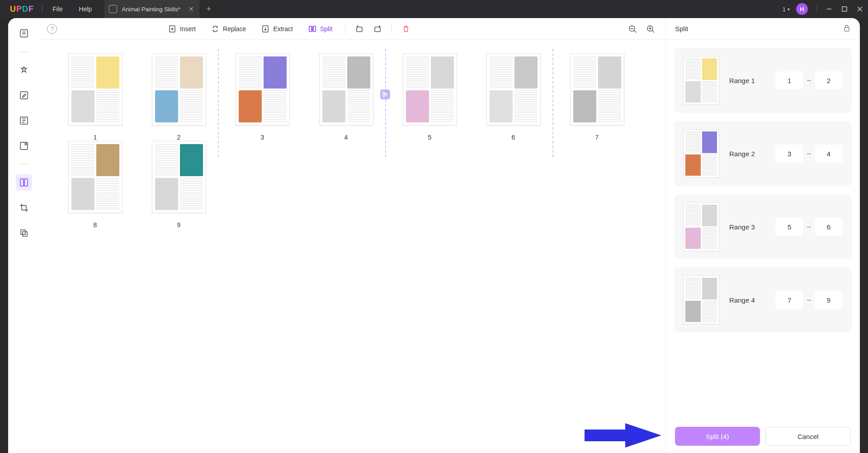 The height and width of the screenshot is (453, 868). What do you see at coordinates (632, 29) in the screenshot?
I see `zoom-out-button` at bounding box center [632, 29].